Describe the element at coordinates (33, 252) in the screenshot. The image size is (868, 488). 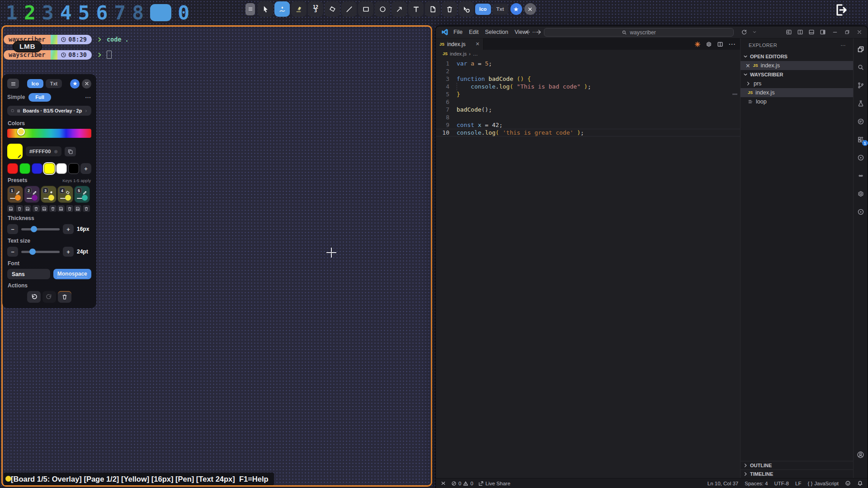
I see `textsize-thumb` at that location.